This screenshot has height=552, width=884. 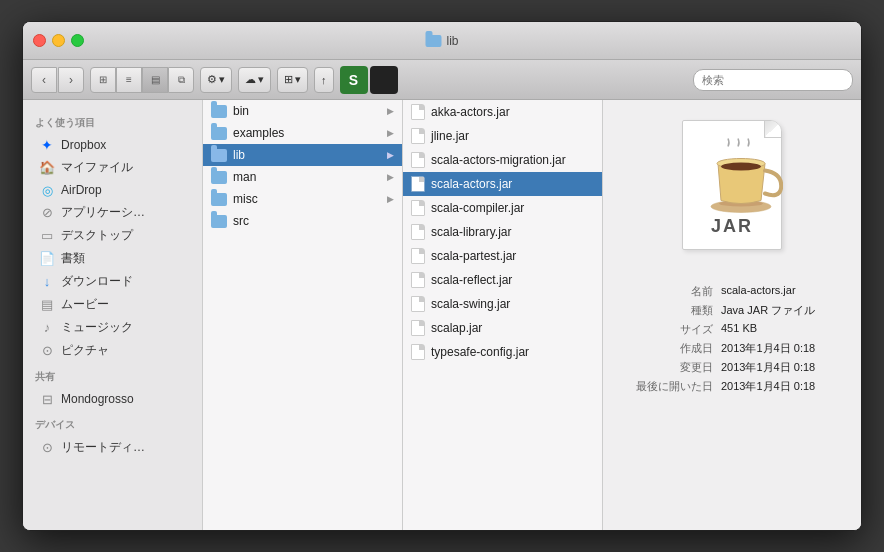 I want to click on share-button: ↑, so click(x=324, y=80).